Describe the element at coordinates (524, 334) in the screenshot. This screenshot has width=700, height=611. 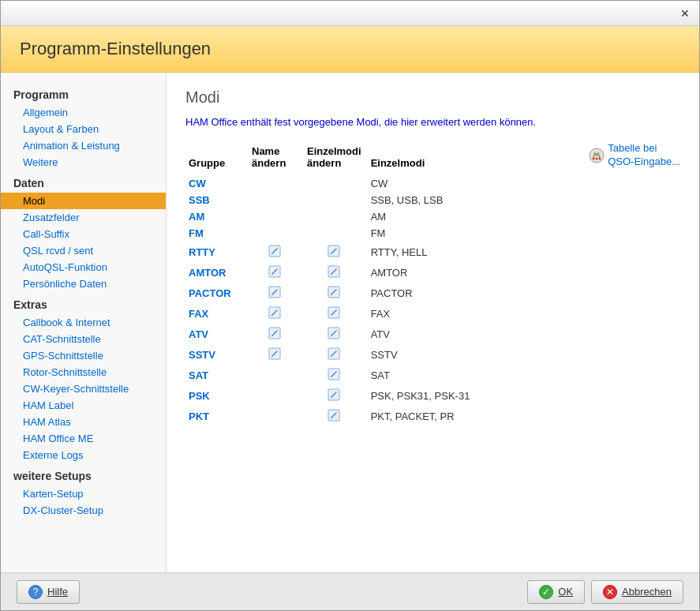
I see `einzelmodi-text: ATV` at that location.